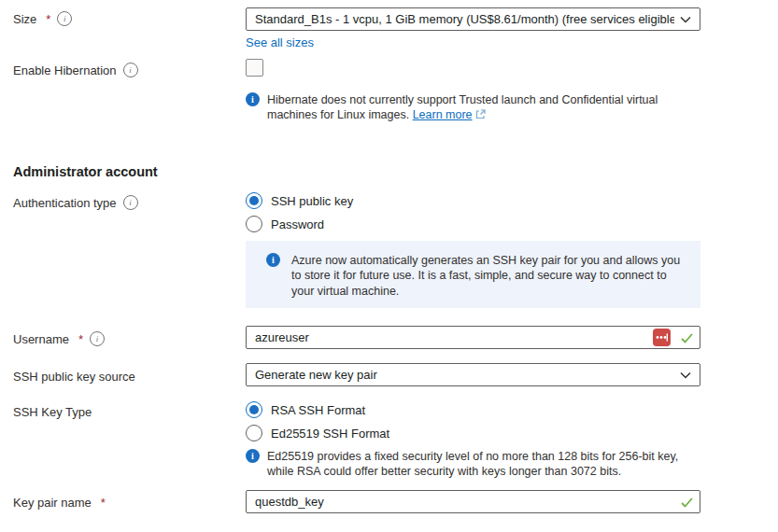 The width and height of the screenshot is (778, 532). Describe the element at coordinates (465, 19) in the screenshot. I see `size-select-value: Standard_B1s - 1 vcpu, 1 GiB memory (US$…` at that location.